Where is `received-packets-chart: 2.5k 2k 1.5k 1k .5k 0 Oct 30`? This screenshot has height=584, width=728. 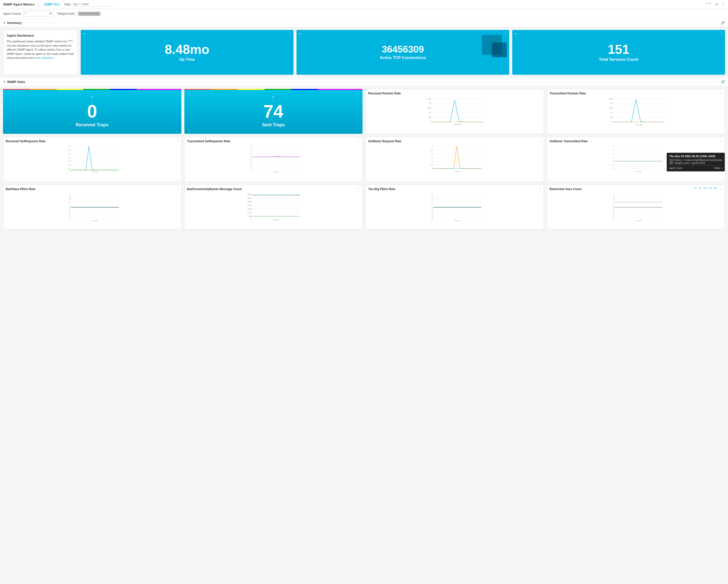 received-packets-chart: 2.5k 2k 1.5k 1k .5k 0 Oct 30 is located at coordinates (455, 111).